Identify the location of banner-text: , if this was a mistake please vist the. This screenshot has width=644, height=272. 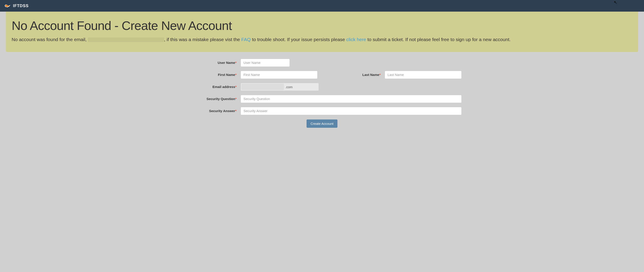
(202, 39).